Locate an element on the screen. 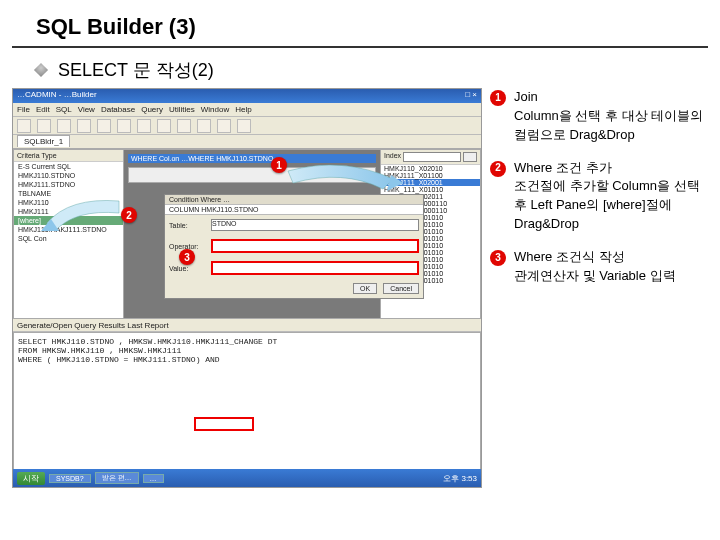  note-item: 2 Where 조건 추가조건절에 추가할 Column을 선택후 Left P… is located at coordinates (599, 196).